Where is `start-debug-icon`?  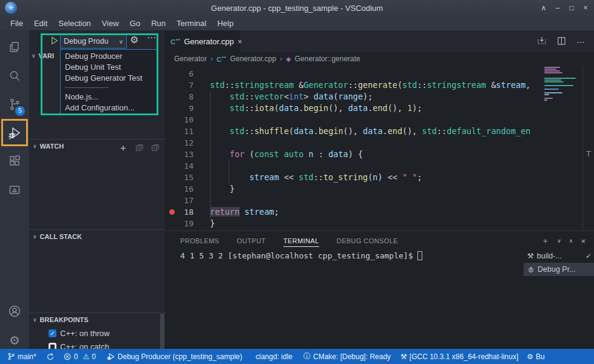 start-debug-icon is located at coordinates (55, 41).